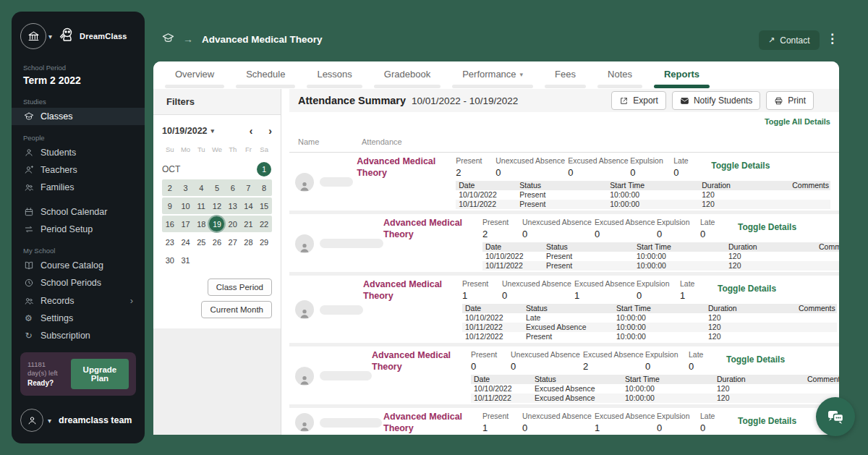 The image size is (868, 455). What do you see at coordinates (78, 336) in the screenshot?
I see `sidebar-item-subscription: ↻ Subscription` at bounding box center [78, 336].